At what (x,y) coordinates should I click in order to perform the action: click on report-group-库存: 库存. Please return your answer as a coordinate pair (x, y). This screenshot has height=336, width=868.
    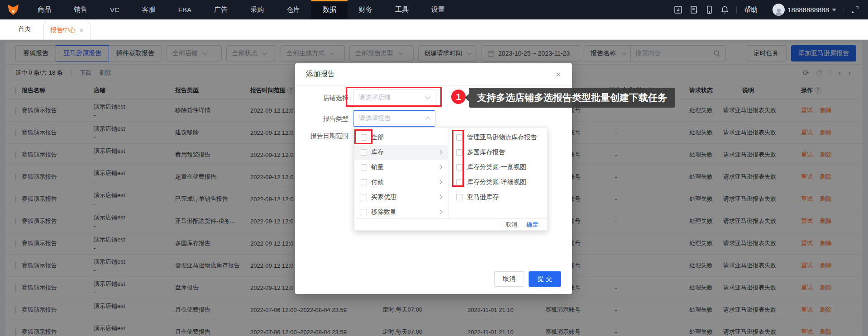
    Looking at the image, I should click on (401, 152).